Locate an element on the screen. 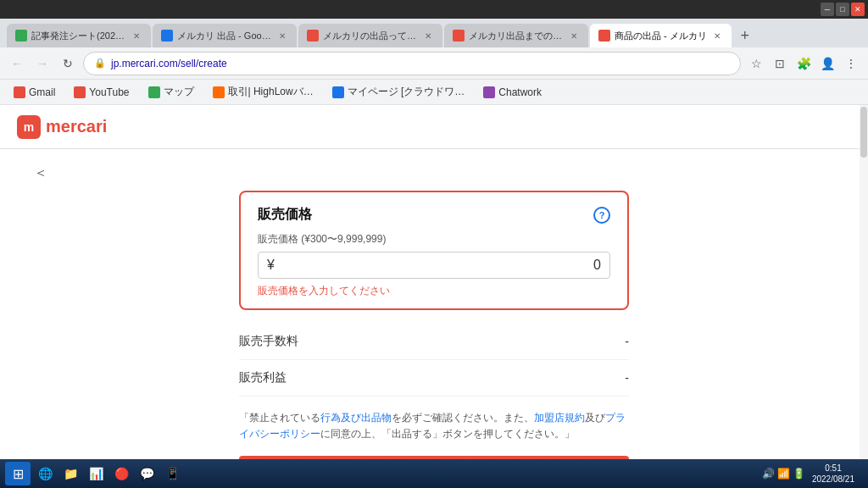  mercari-logo-icon: m is located at coordinates (29, 127).